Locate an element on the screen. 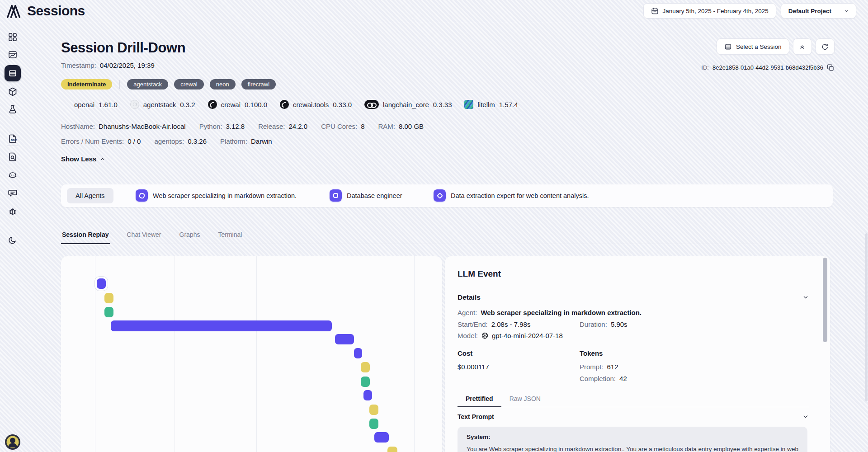 This screenshot has height=452, width=868. prompt-tokens-value: 612 is located at coordinates (613, 367).